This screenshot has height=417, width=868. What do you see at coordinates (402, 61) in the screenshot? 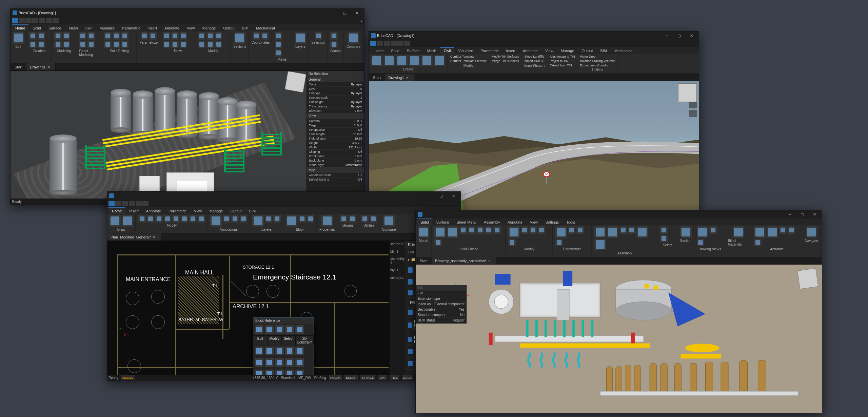
I see `grading-icon` at bounding box center [402, 61].